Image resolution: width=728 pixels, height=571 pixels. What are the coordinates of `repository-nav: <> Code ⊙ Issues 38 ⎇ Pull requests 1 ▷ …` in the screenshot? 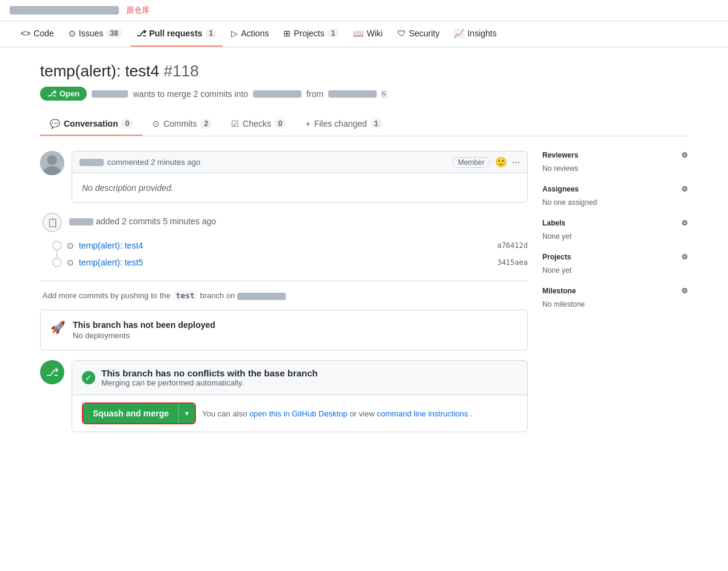 It's located at (364, 34).